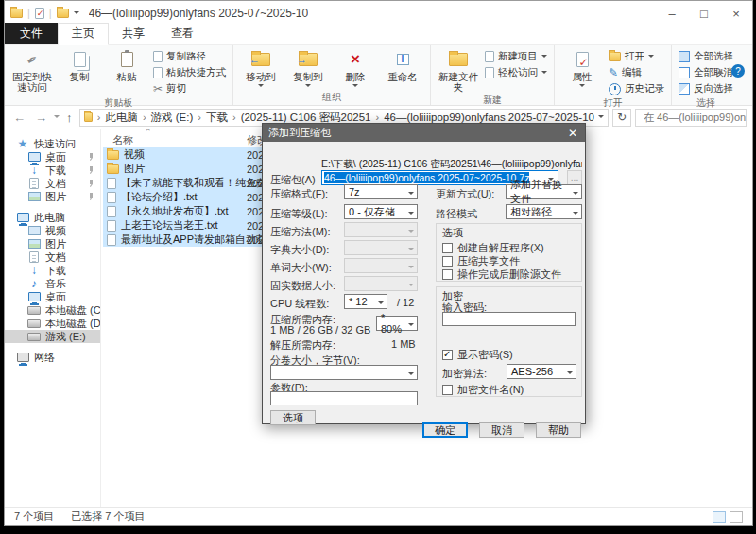  Describe the element at coordinates (31, 34) in the screenshot. I see `tab-file: 文件` at that location.